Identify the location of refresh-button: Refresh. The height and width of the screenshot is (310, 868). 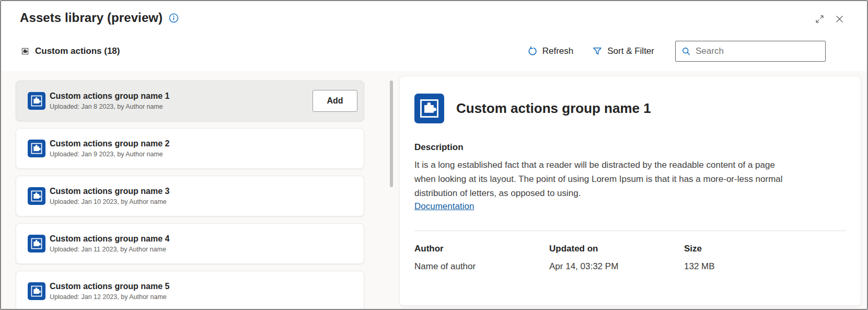
(551, 51).